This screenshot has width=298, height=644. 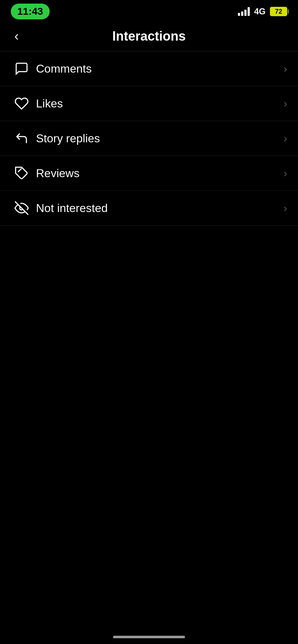 What do you see at coordinates (149, 173) in the screenshot?
I see `menu-item-reviews: Reviews ›` at bounding box center [149, 173].